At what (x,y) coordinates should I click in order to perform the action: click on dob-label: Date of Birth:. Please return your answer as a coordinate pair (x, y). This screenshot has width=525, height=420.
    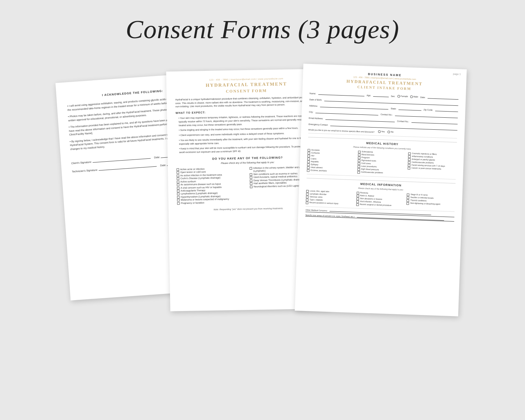
    Looking at the image, I should click on (315, 100).